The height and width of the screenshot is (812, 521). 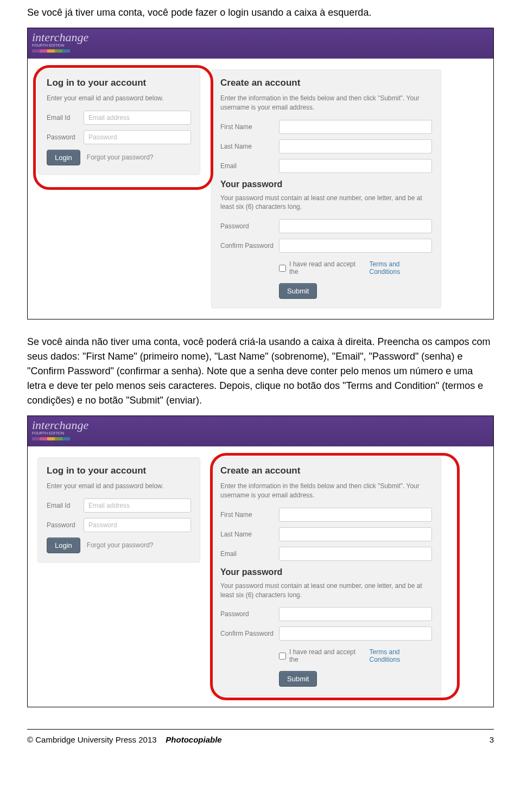 What do you see at coordinates (63, 118) in the screenshot?
I see `email-label: Email Id` at bounding box center [63, 118].